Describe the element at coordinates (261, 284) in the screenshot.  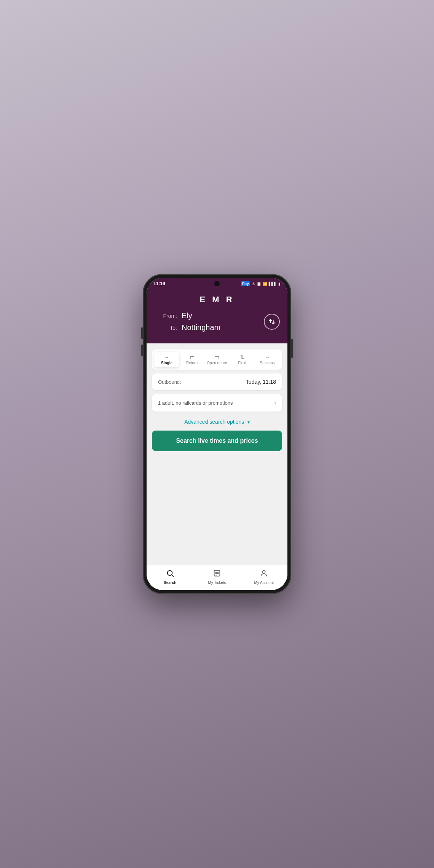
I see `status-icons: Pay ⚠ 📋 📶 ▌▌▌ ▮` at that location.